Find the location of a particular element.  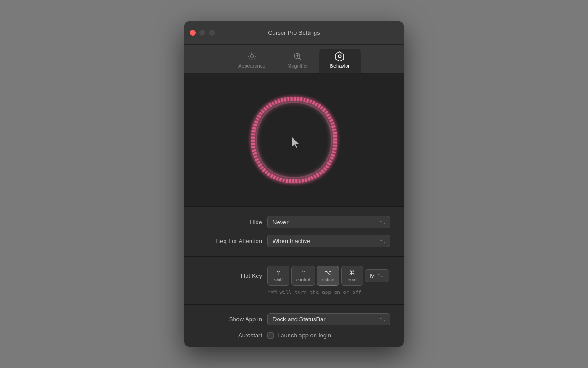

shift-name: shift is located at coordinates (278, 280).